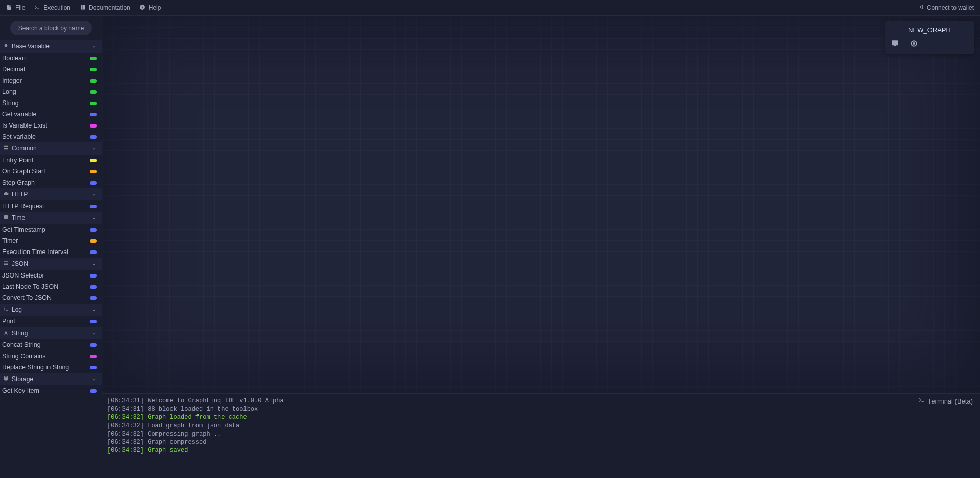 Image resolution: width=980 pixels, height=478 pixels. I want to click on connect-wallet-button: Connect to wallet, so click(945, 8).